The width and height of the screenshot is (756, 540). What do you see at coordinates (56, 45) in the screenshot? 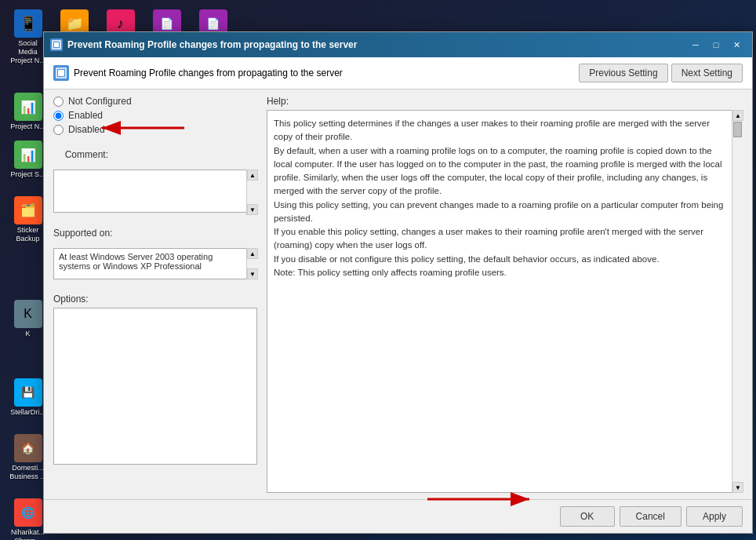
I see `dialog-title-icon` at bounding box center [56, 45].